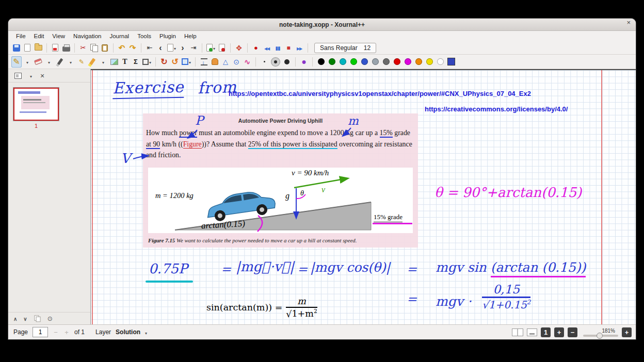 This screenshot has width=644, height=362. Describe the element at coordinates (175, 62) in the screenshot. I see `rotation-snap-button` at that location.